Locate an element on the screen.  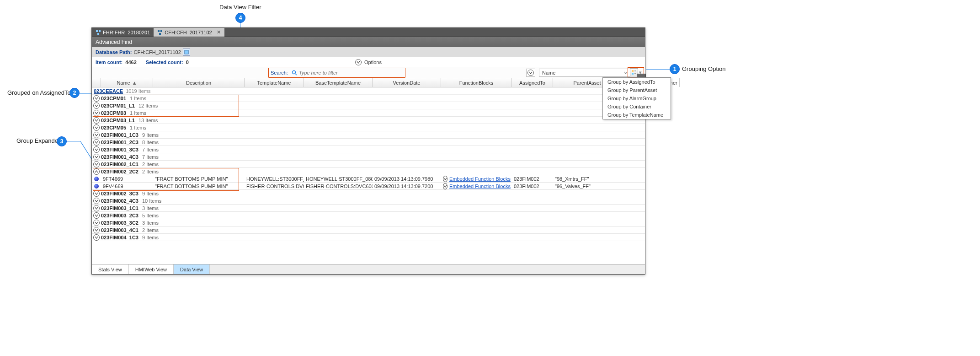
filter-operator-dropdown is located at coordinates (531, 73).